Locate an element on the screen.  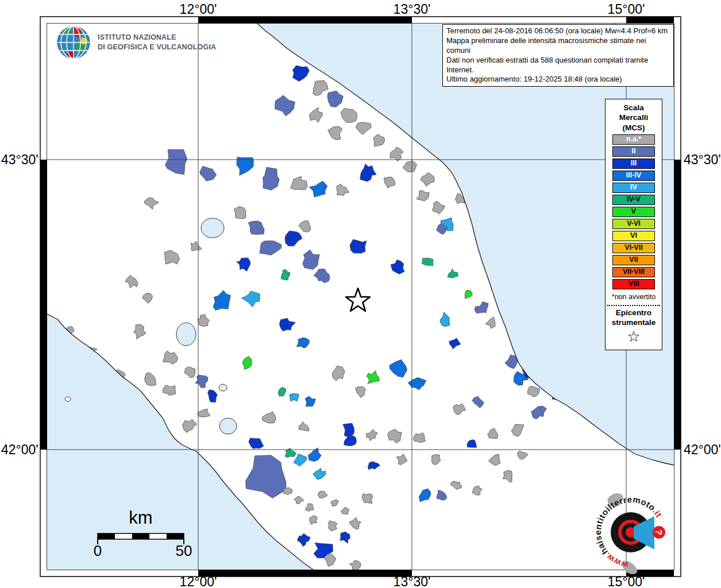
event-source-note: Dati non verificati estratti da 588 ques… is located at coordinates (558, 65).